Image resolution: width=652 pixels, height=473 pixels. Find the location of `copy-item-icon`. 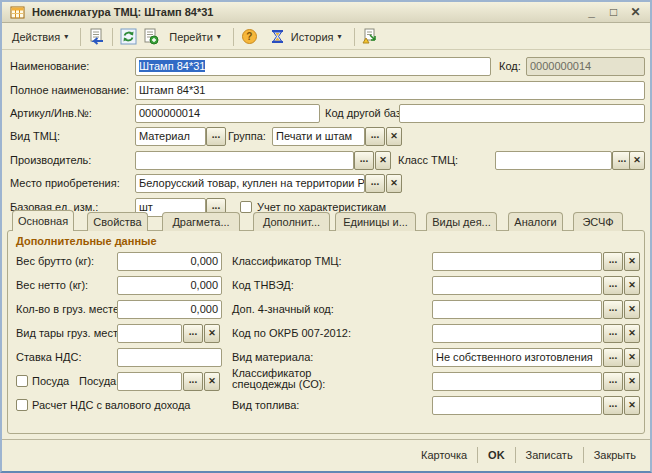

copy-item-icon is located at coordinates (150, 36).